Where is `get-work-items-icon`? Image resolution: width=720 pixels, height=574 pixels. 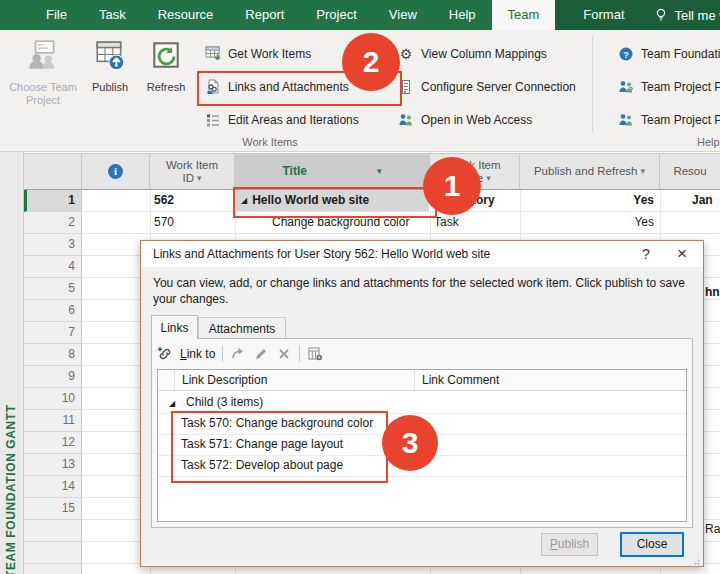
get-work-items-icon is located at coordinates (213, 54).